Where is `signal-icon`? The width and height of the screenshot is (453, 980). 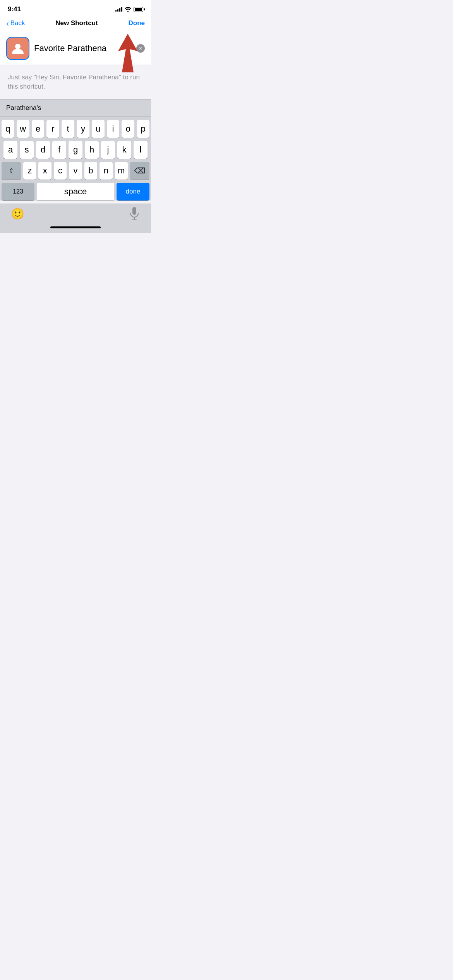
signal-icon is located at coordinates (119, 9).